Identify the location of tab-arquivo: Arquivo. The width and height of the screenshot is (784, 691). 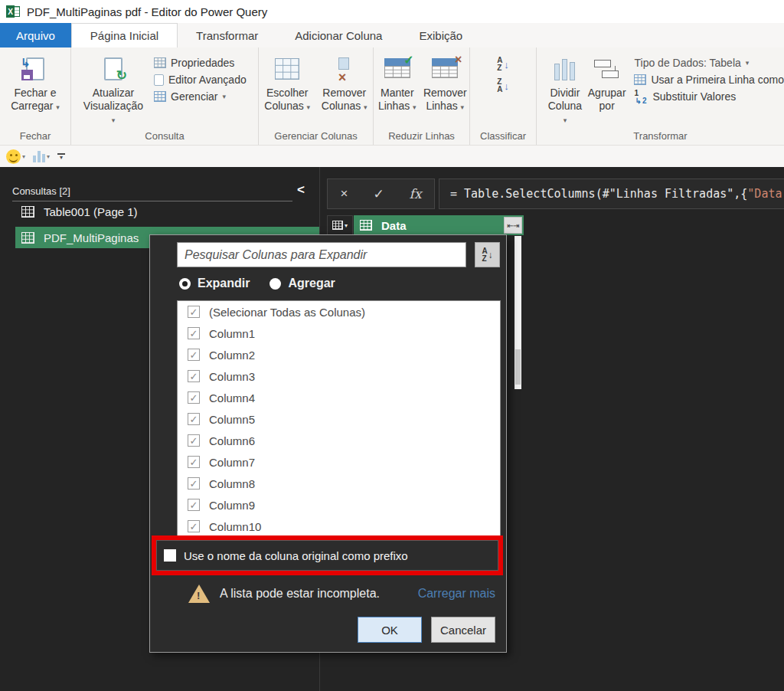
(35, 35).